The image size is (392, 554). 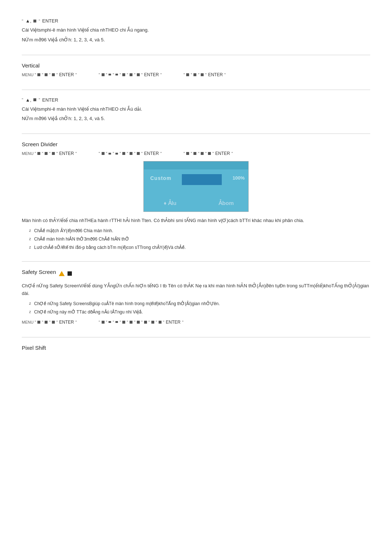 I want to click on enter-label-second: ENTER, so click(x=50, y=100).